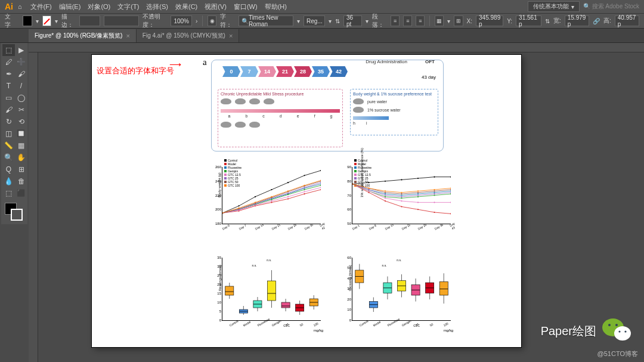 The image size is (644, 362). What do you see at coordinates (314, 21) in the screenshot?
I see `font-style-field: Reg...` at bounding box center [314, 21].